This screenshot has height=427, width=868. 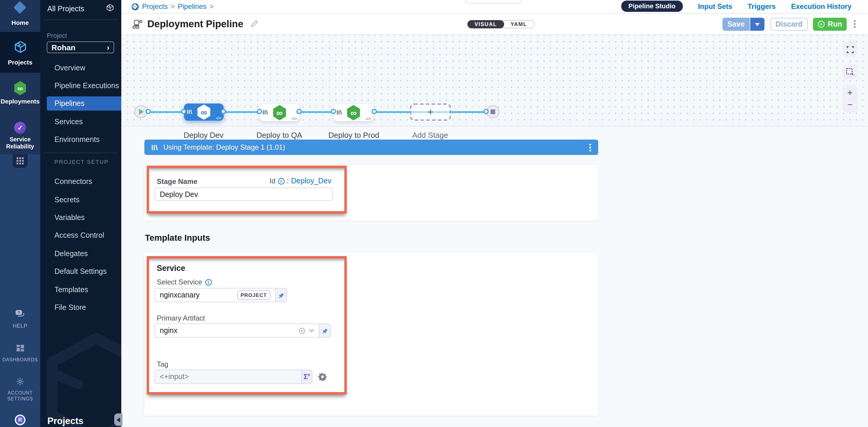 I want to click on discard-button: Discard, so click(x=789, y=24).